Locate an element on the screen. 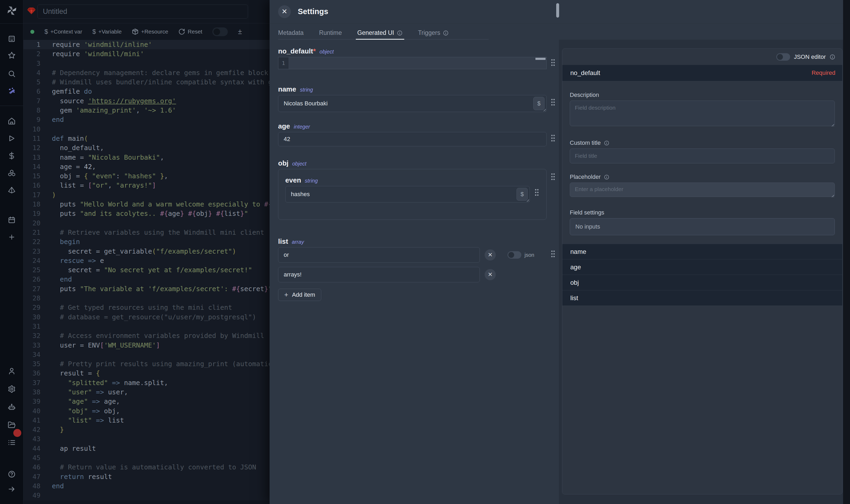 The width and height of the screenshot is (850, 504). schema-row-obj: obj is located at coordinates (702, 283).